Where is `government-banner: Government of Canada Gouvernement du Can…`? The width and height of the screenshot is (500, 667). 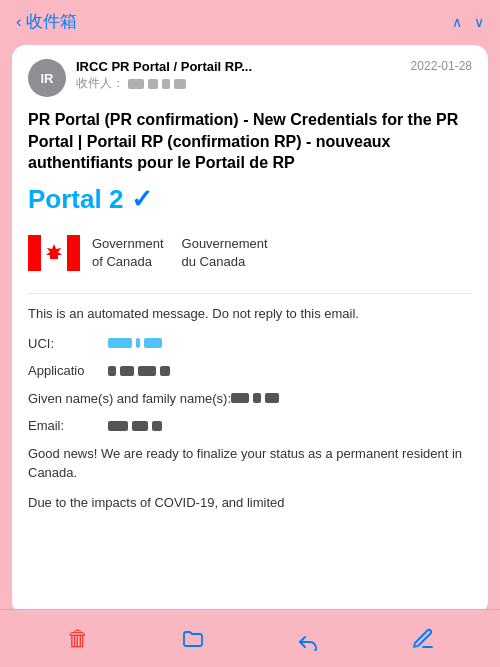
government-banner: Government of Canada Gouvernement du Can… is located at coordinates (250, 253).